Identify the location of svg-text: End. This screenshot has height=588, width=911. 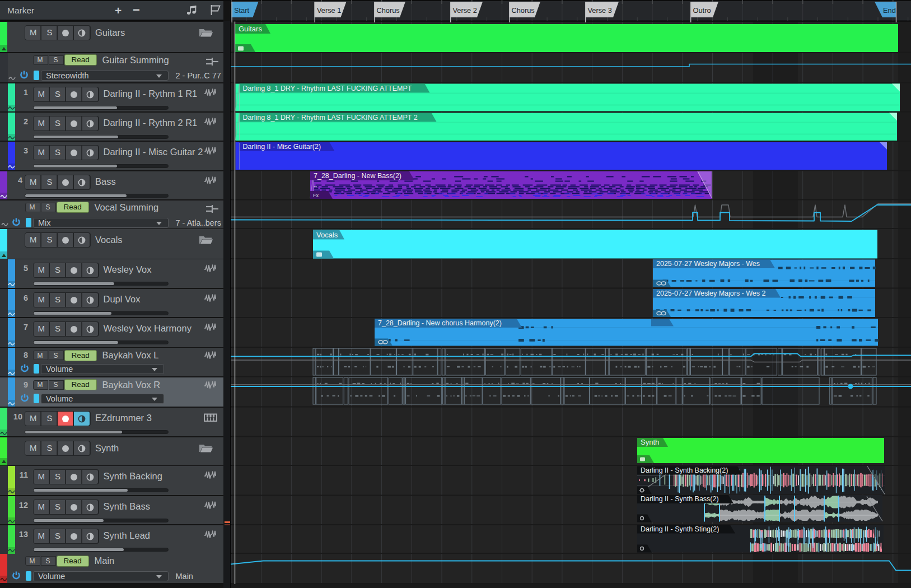
(889, 10).